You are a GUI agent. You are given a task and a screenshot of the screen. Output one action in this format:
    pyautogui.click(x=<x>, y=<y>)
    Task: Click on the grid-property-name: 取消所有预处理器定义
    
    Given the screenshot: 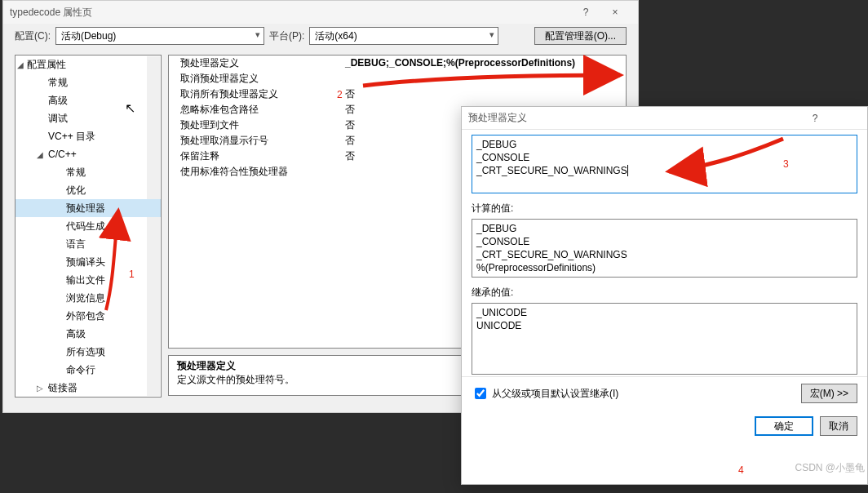 What is the action you would take?
    pyautogui.click(x=255, y=95)
    